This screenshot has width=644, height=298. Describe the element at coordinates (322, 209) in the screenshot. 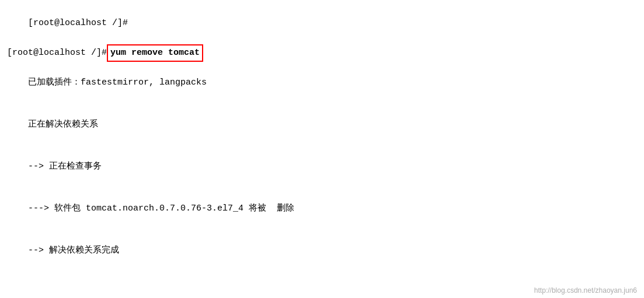

I see `package-remove-line: ---> 软件包 tomcat.noarch.0.7.0.76-3.el7_4 …` at that location.